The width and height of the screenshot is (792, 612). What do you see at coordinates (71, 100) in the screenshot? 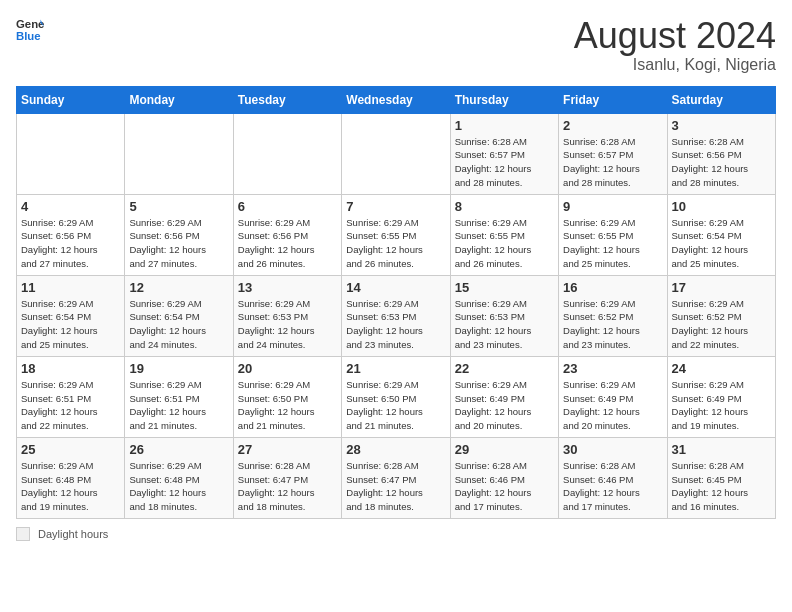
I see `col-header-sunday: Sunday` at bounding box center [71, 100].